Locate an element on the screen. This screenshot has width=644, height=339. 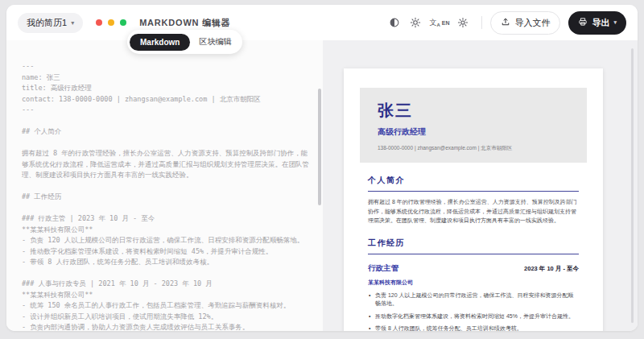
red-dot-icon is located at coordinates (99, 23).